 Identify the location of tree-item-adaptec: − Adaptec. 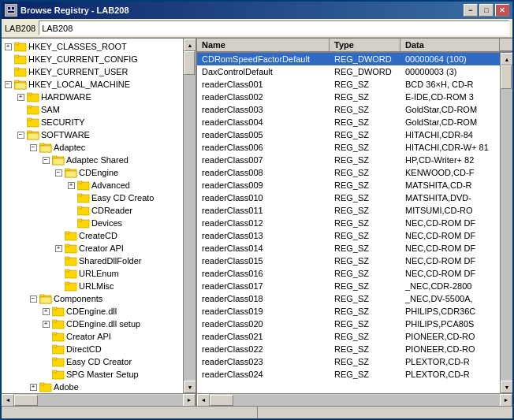
(92, 147).